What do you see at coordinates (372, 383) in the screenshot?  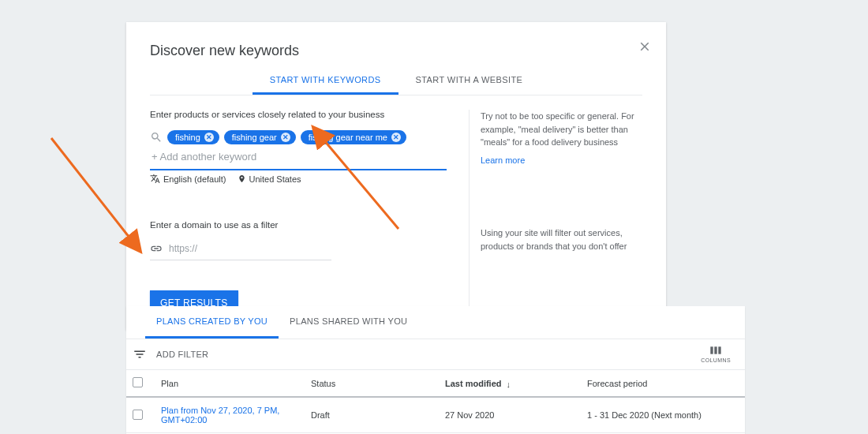 I see `col-status: Status` at bounding box center [372, 383].